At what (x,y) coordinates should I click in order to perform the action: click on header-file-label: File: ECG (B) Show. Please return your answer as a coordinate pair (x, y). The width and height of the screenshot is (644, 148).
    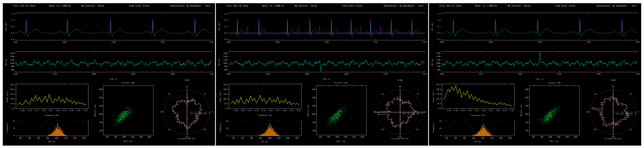
    Looking at the image, I should click on (238, 6).